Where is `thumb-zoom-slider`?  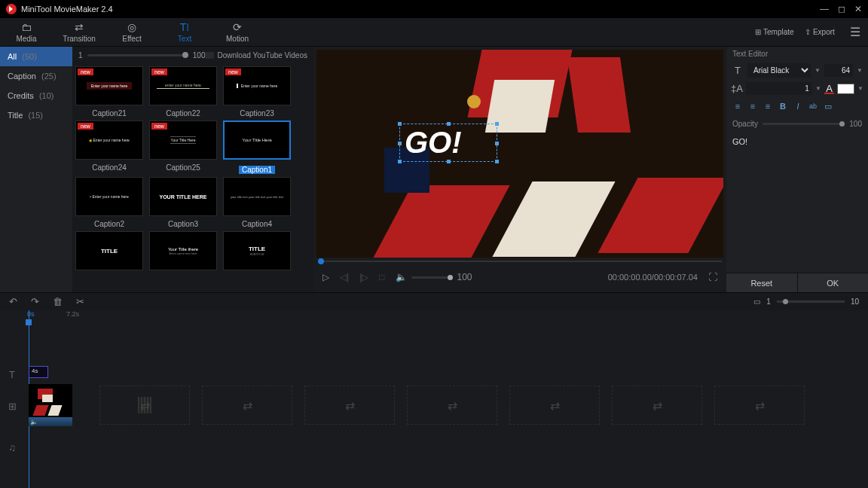
thumb-zoom-slider is located at coordinates (138, 56).